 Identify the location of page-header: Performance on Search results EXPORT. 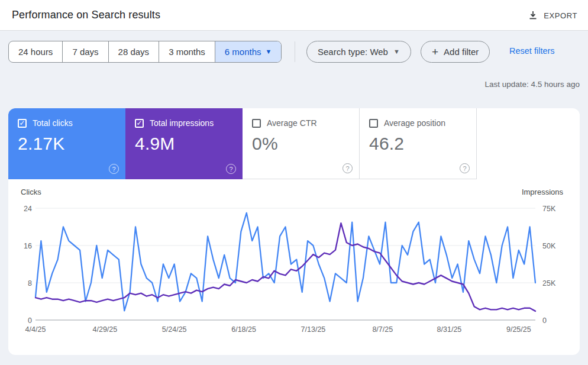
(294, 15).